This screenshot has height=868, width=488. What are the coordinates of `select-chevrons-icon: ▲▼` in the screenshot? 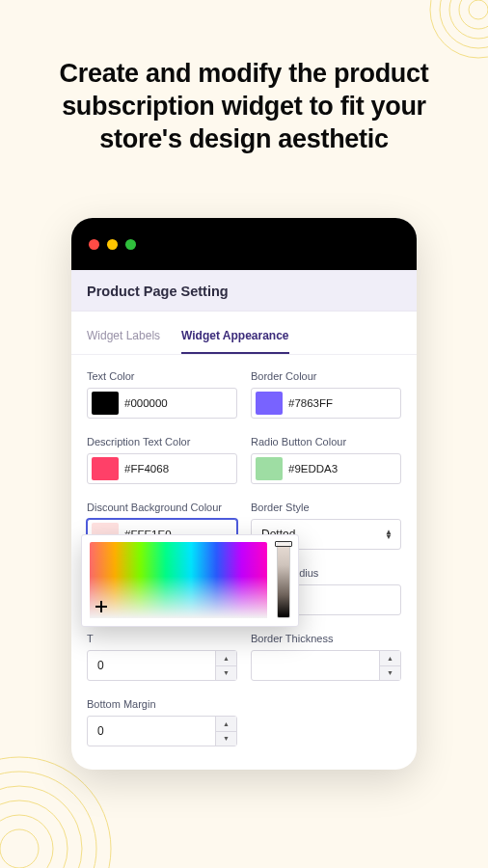 It's located at (389, 534).